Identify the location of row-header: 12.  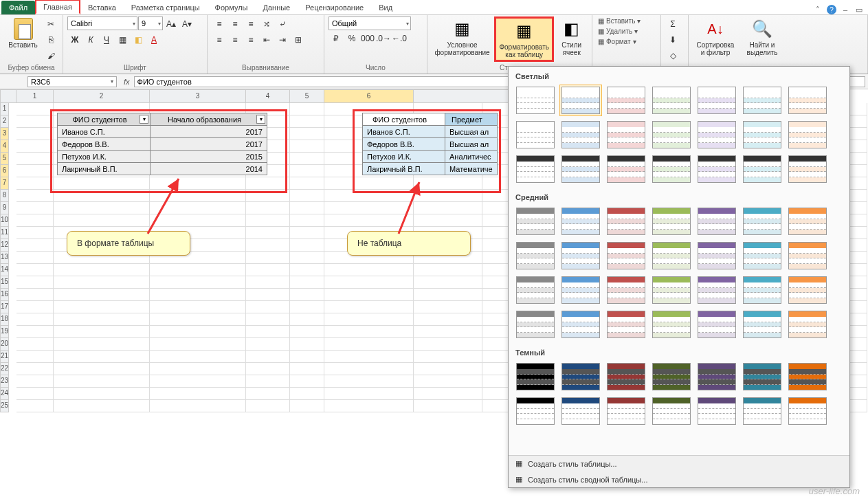
(4, 245).